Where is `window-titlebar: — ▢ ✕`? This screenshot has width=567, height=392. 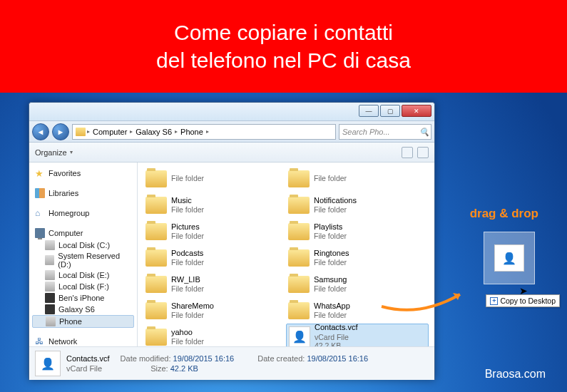
window-titlebar: — ▢ ✕ is located at coordinates (232, 112).